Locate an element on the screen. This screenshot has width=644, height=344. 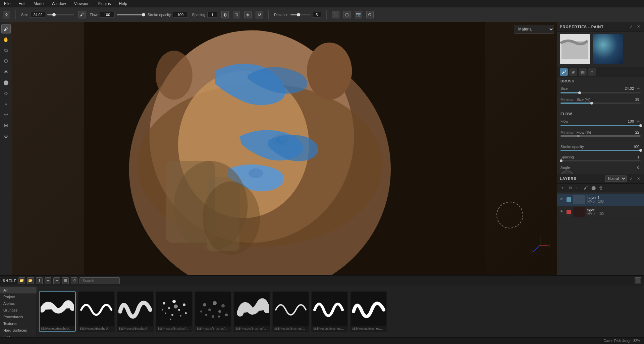
flow-input is located at coordinates (107, 15).